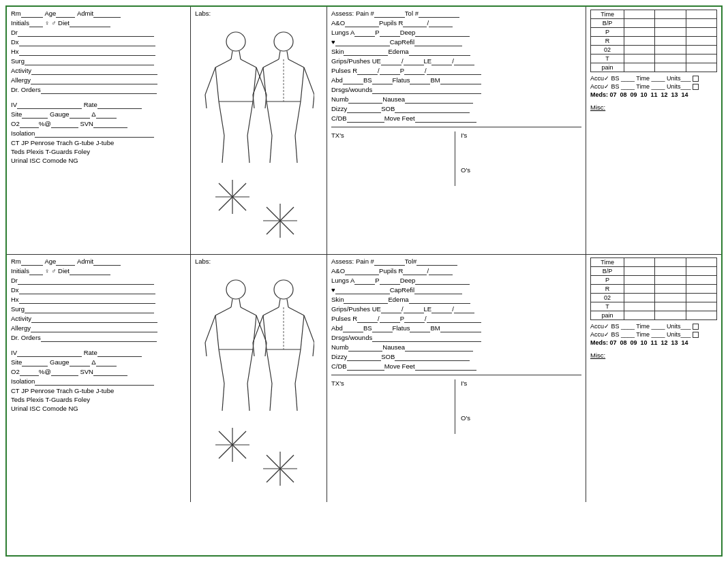 The width and height of the screenshot is (728, 562). I want to click on diet-label: Diet, so click(64, 23).